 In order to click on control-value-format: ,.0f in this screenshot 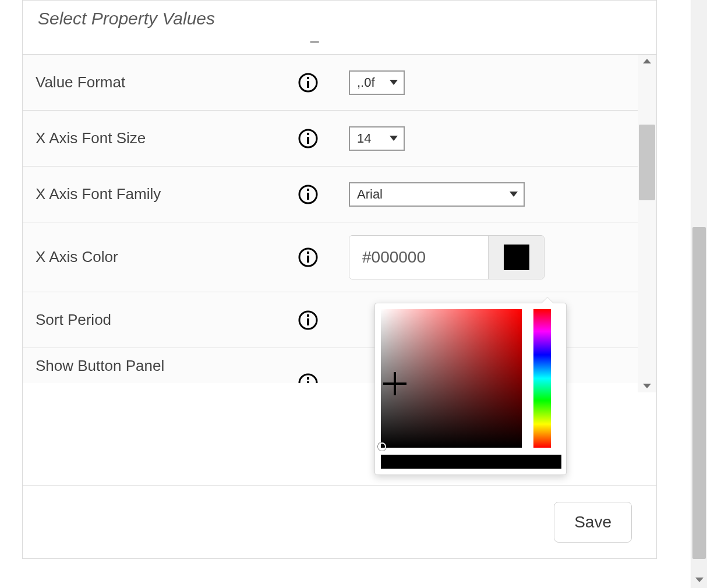, I will do `click(476, 83)`.